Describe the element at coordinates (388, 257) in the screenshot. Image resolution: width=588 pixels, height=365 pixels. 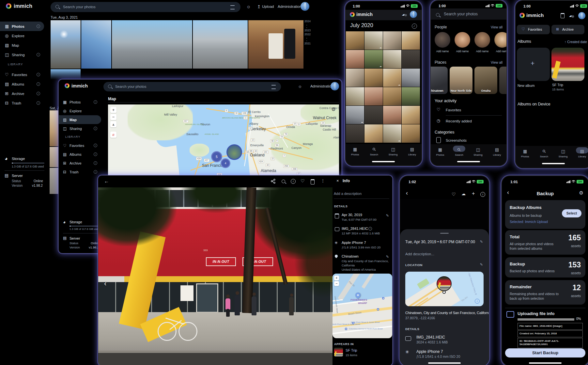
I see `edit-location-pencil-icon: ✎` at that location.